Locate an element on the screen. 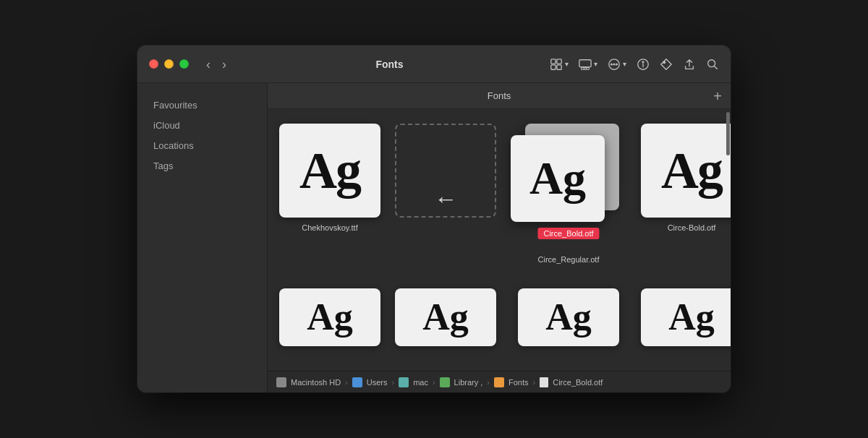 The image size is (868, 438). share-icon is located at coordinates (689, 64).